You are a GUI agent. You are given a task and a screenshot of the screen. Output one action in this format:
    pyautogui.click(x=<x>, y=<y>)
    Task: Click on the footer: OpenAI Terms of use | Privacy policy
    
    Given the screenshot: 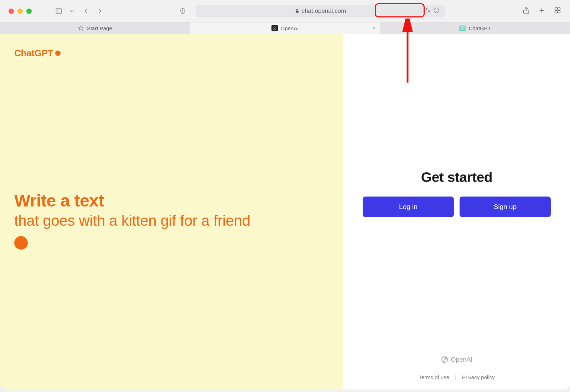 What is the action you would take?
    pyautogui.click(x=457, y=368)
    